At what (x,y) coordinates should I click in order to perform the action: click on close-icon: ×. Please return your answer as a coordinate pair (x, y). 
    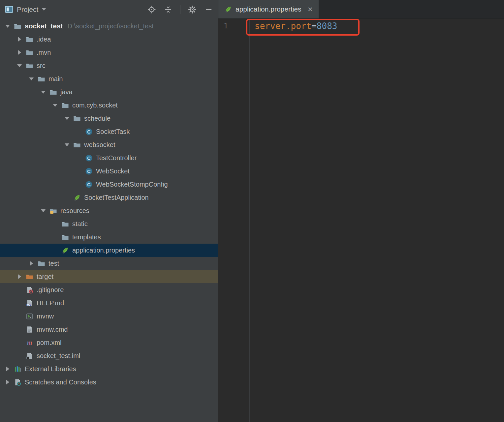
    Looking at the image, I should click on (310, 9).